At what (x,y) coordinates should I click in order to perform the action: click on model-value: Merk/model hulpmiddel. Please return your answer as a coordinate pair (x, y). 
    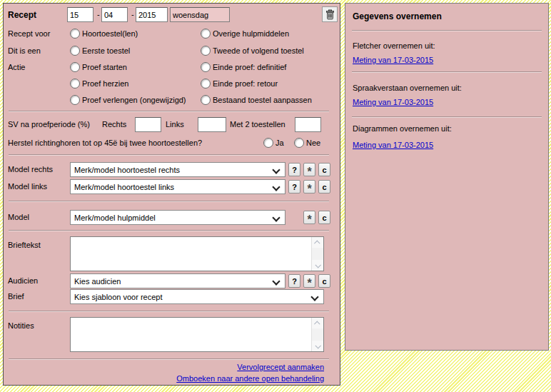
    Looking at the image, I should click on (115, 218).